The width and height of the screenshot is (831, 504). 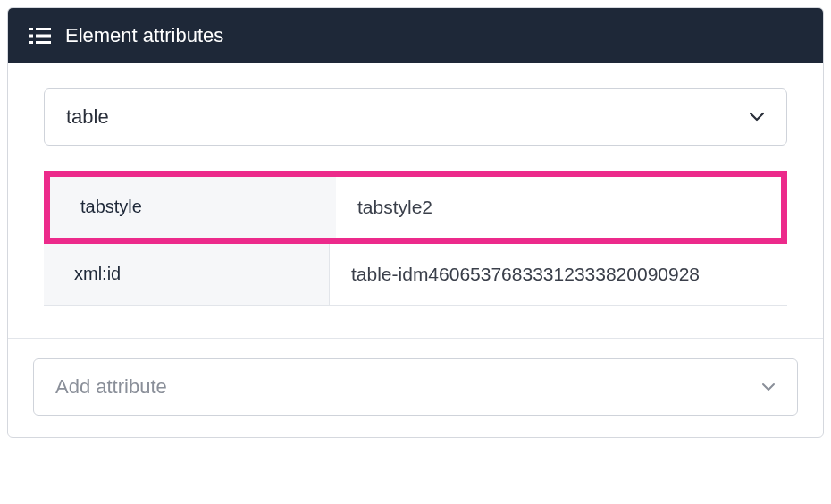 What do you see at coordinates (416, 207) in the screenshot?
I see `attribute-row: tabstyle tabstyle2` at bounding box center [416, 207].